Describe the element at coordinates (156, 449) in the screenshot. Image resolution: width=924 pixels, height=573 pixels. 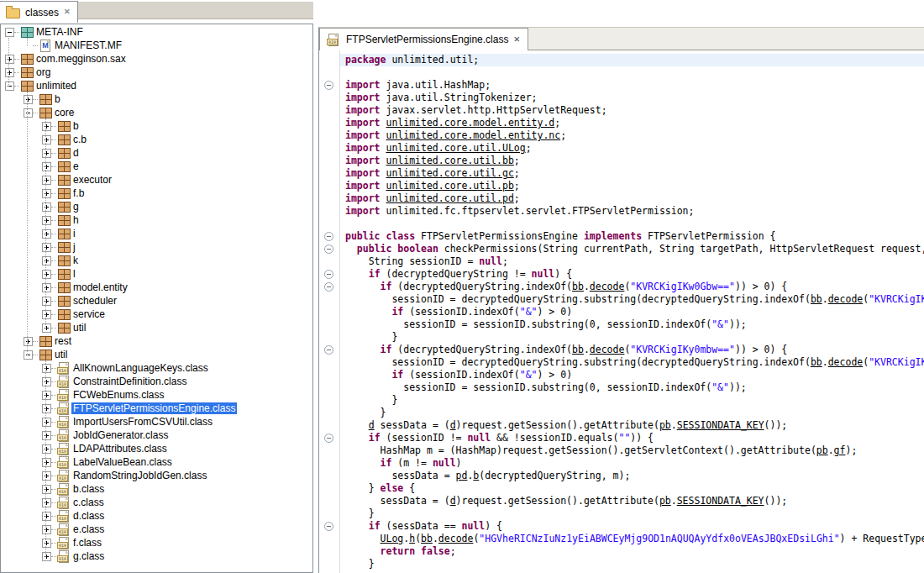
I see `tree-item-ldapattributes-class: 010LDAPAttributes.class` at that location.